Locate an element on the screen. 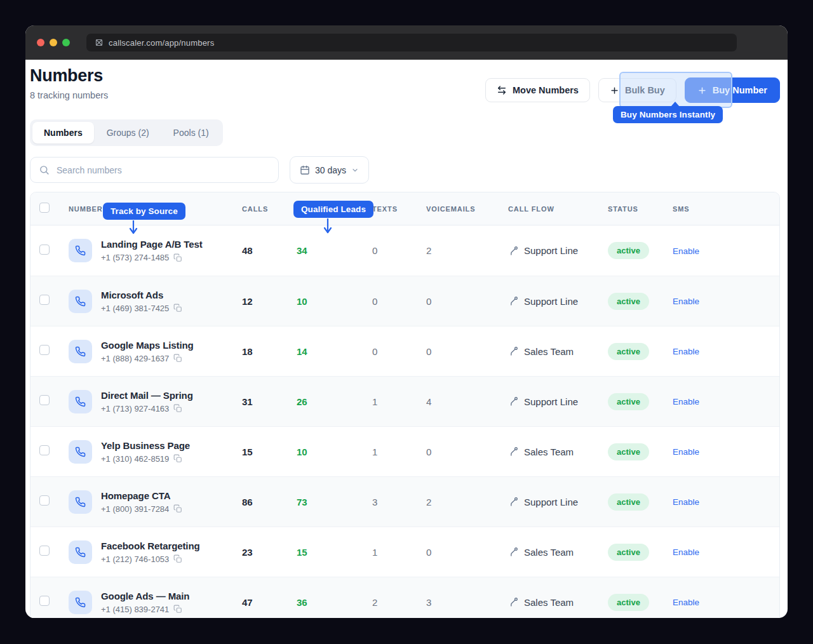 The image size is (813, 644). number-name: Google Maps Listing is located at coordinates (147, 345).